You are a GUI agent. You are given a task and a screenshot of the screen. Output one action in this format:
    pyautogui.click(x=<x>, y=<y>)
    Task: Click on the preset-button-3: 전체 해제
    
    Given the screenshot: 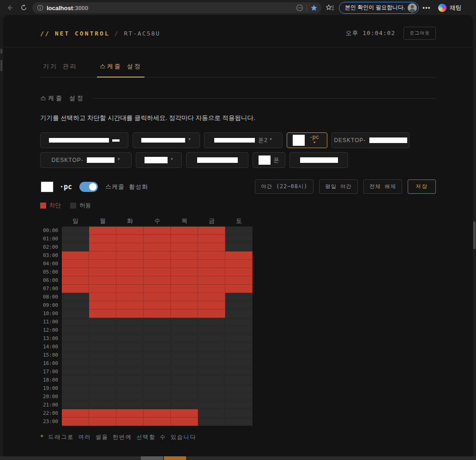 What is the action you would take?
    pyautogui.click(x=383, y=186)
    